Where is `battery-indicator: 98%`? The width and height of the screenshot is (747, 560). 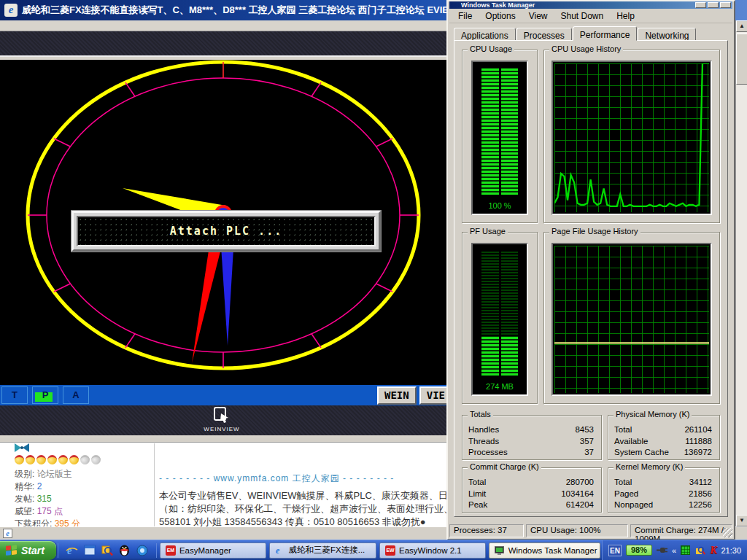
battery-indicator: 98% is located at coordinates (639, 550).